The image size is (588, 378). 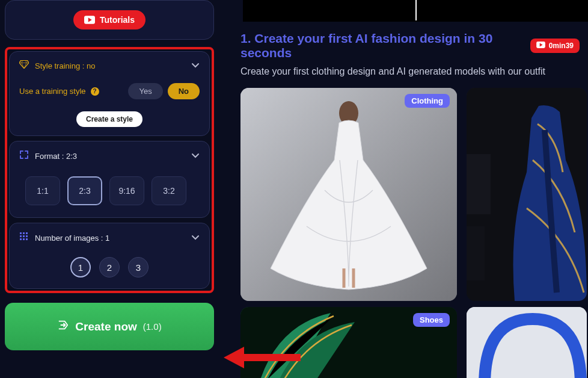 I want to click on gallery-card-gown, so click(x=527, y=194).